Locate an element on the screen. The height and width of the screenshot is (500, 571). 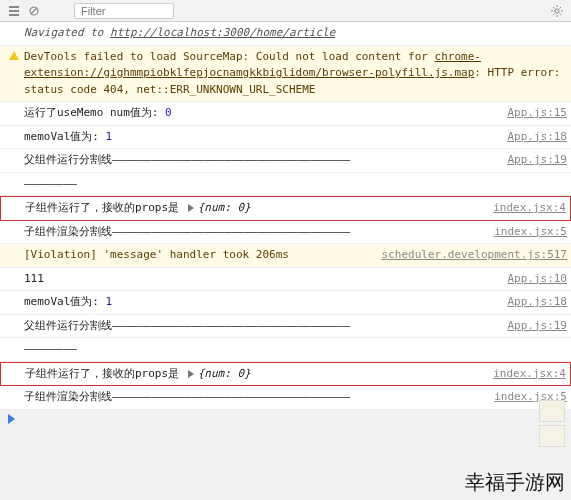
warning-icon is located at coordinates (14, 56).